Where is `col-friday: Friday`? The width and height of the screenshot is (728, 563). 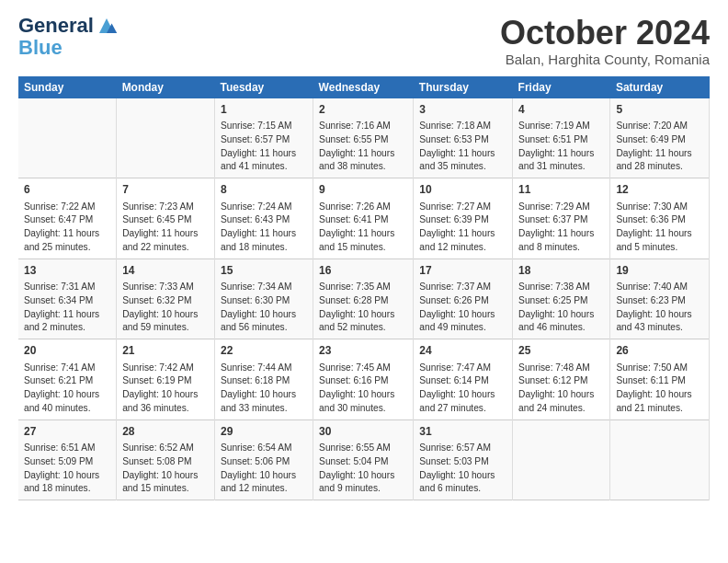 col-friday: Friday is located at coordinates (562, 87).